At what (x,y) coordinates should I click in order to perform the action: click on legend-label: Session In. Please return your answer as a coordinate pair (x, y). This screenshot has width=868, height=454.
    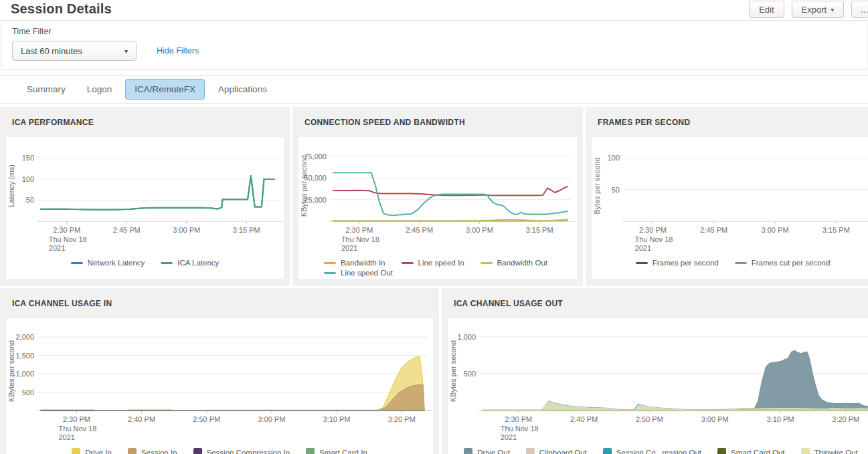
    Looking at the image, I should click on (159, 451).